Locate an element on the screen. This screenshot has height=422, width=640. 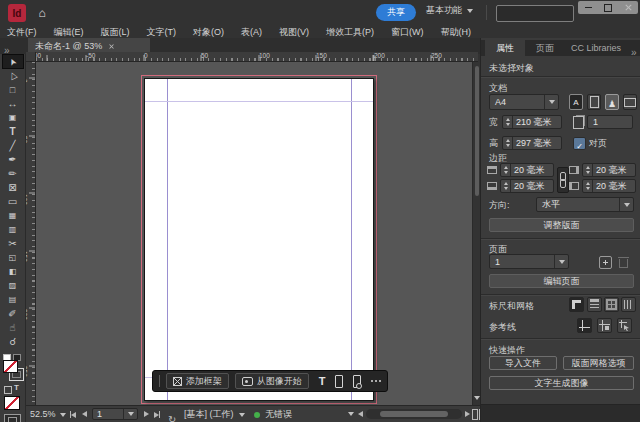
tab-pages: 页面 is located at coordinates (545, 48).